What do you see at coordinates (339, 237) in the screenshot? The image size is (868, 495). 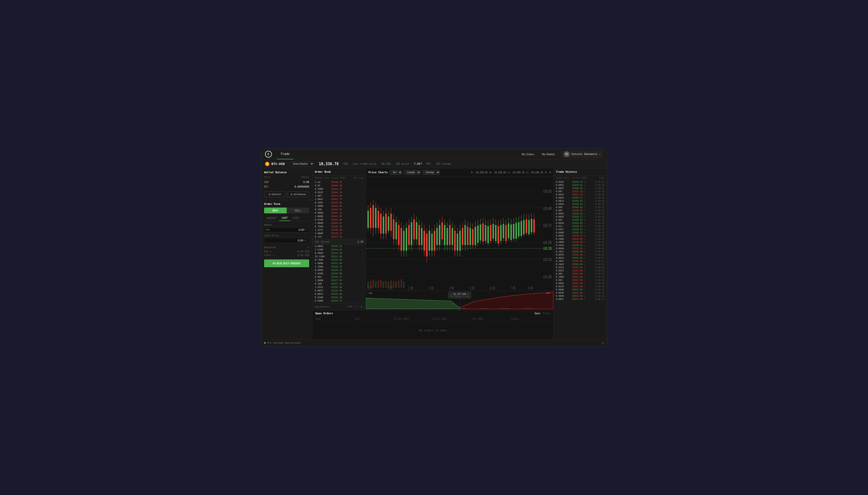 I see `ask-price: 10337.35` at bounding box center [339, 237].